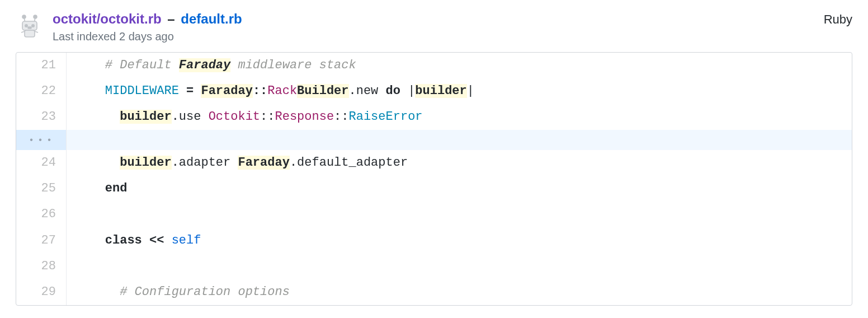 This screenshot has height=318, width=868. What do you see at coordinates (41, 241) in the screenshot?
I see `line-number: 27` at bounding box center [41, 241].